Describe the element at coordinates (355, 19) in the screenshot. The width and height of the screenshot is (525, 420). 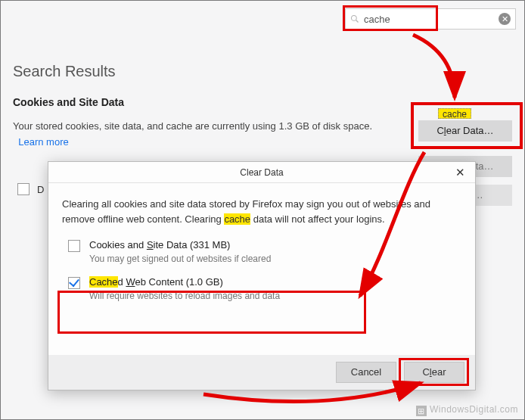
I see `search-icon` at that location.